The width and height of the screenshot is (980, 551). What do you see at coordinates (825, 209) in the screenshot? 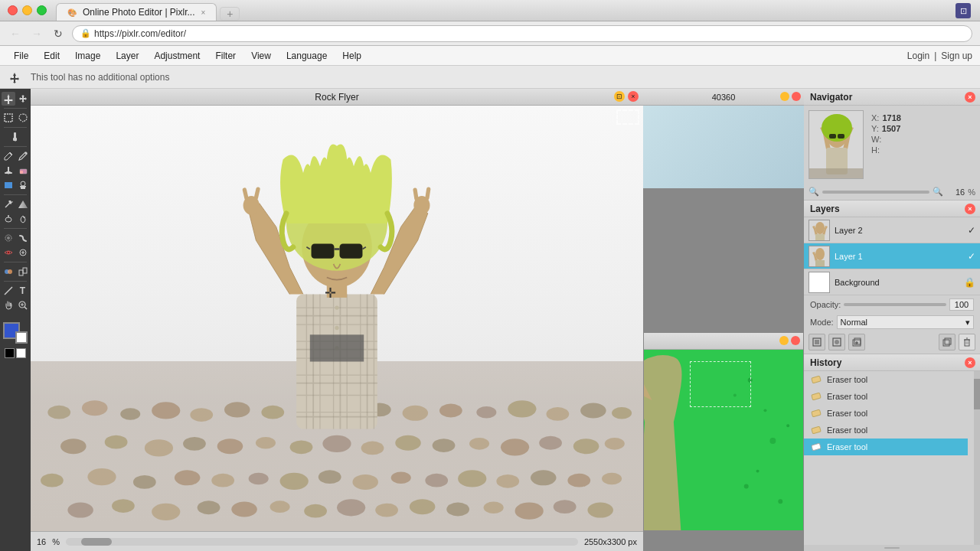
I see `layers-title: Layers` at bounding box center [825, 209].